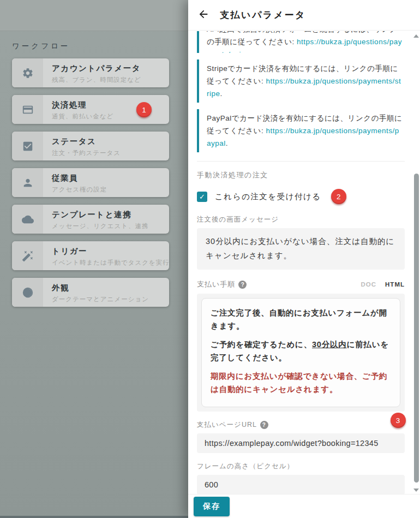 The height and width of the screenshot is (518, 420). What do you see at coordinates (27, 109) in the screenshot?
I see `credit-card-icon` at bounding box center [27, 109].